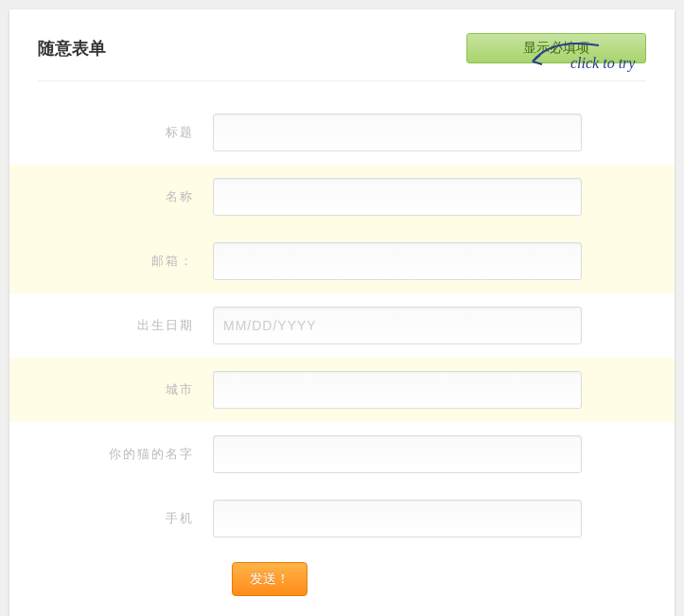 This screenshot has height=616, width=684. Describe the element at coordinates (342, 326) in the screenshot. I see `field-row-birthdate: 出生日期` at that location.